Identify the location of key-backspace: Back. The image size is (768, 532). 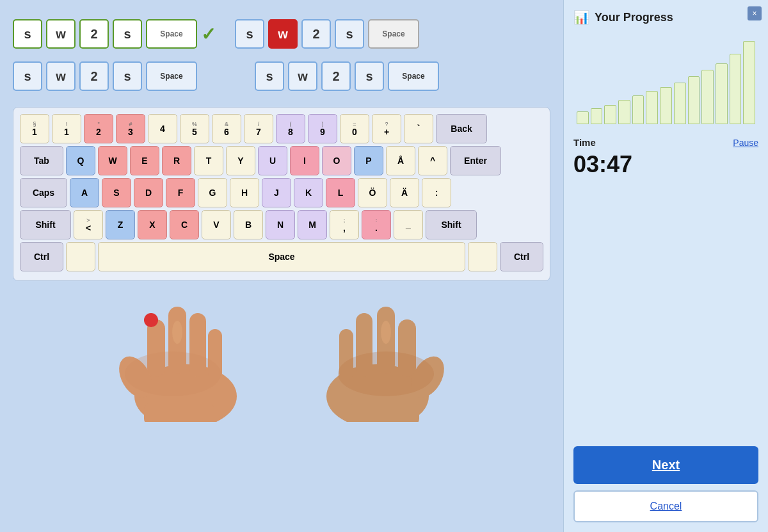
(461, 129).